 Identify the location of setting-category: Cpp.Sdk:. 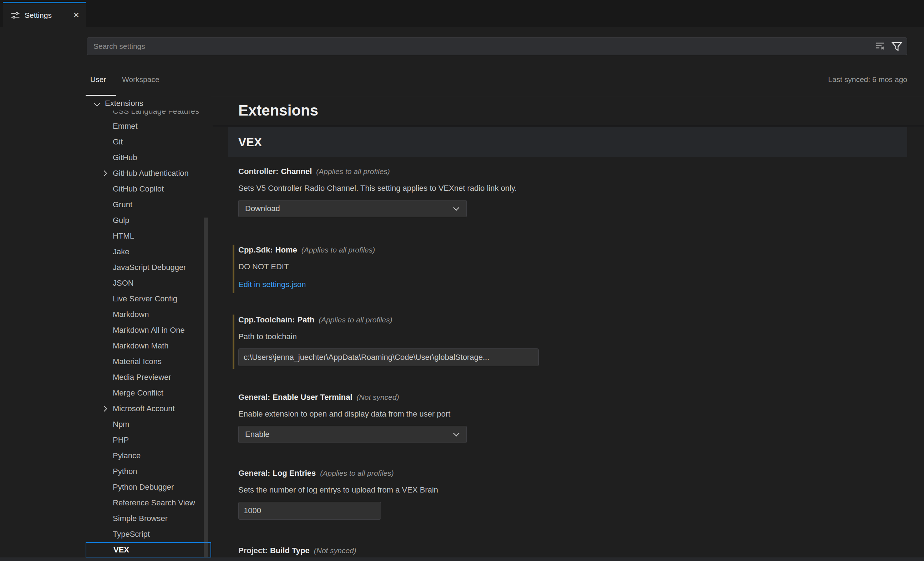
(256, 250).